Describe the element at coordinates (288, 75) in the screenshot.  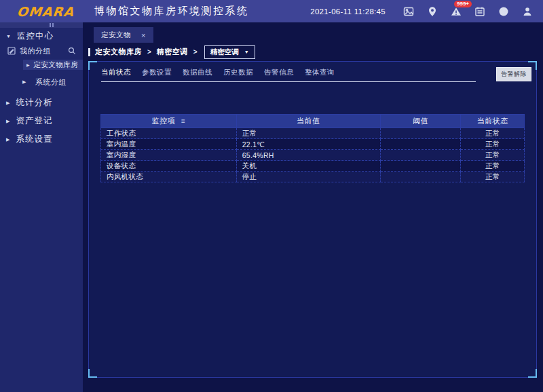
I see `detail-tabs: 当前状态 参数设置 数据曲线 历史数据 告警信息 整体查询` at that location.